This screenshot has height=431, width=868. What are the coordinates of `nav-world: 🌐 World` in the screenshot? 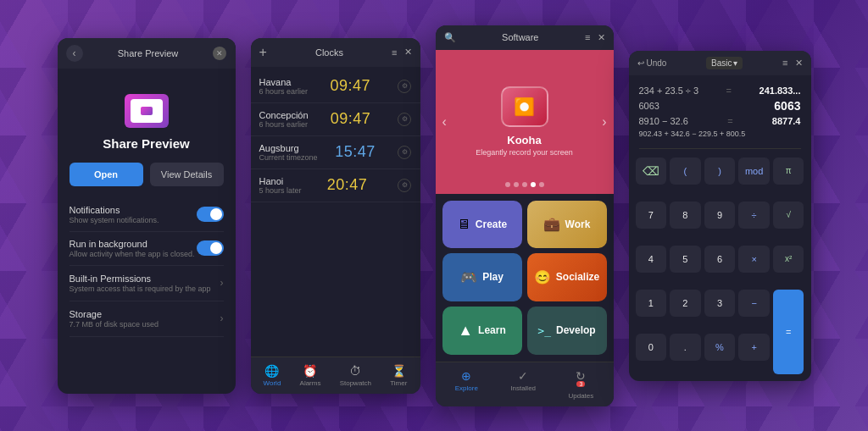 It's located at (273, 376).